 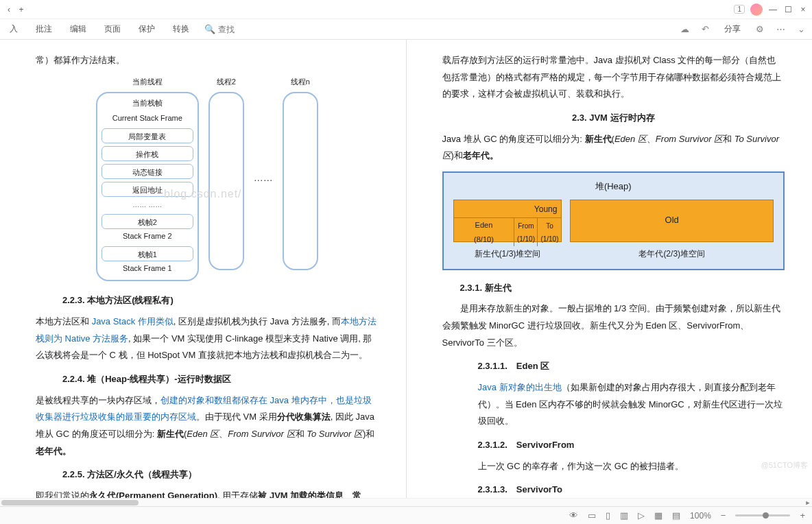 What do you see at coordinates (508, 221) in the screenshot?
I see `young-gen: Young Eden(8/10) From(1/10) To(1/10)` at bounding box center [508, 221].